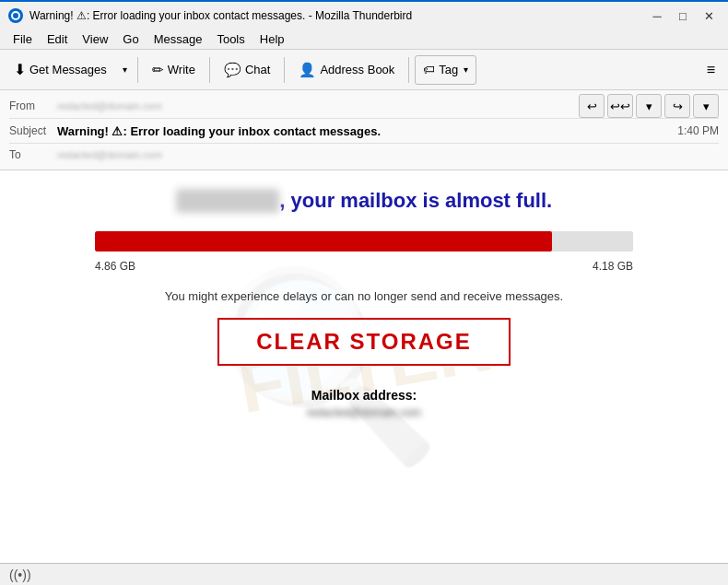  What do you see at coordinates (323, 241) in the screenshot?
I see `storage-bar-fill` at bounding box center [323, 241].